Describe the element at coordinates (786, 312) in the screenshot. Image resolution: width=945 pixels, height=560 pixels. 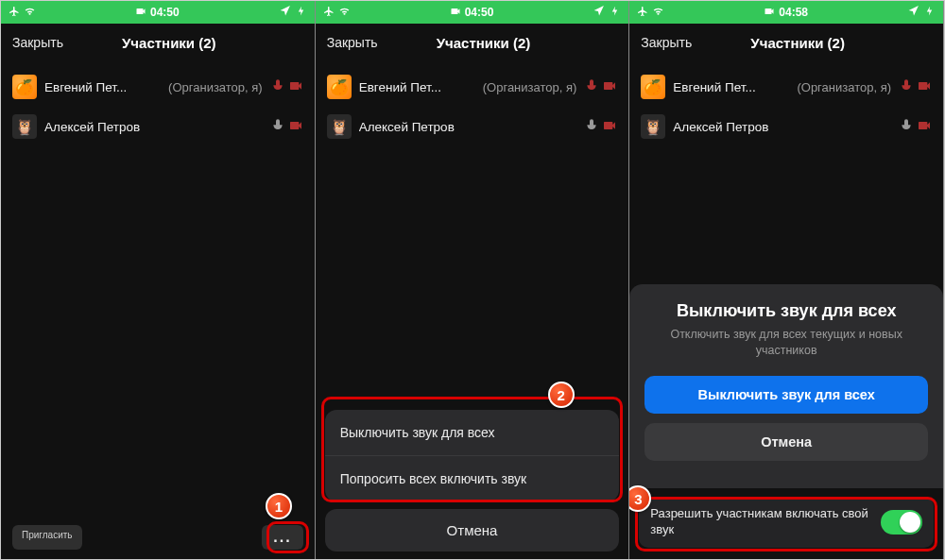
I see `modal-title: Выключить звук для всех` at that location.